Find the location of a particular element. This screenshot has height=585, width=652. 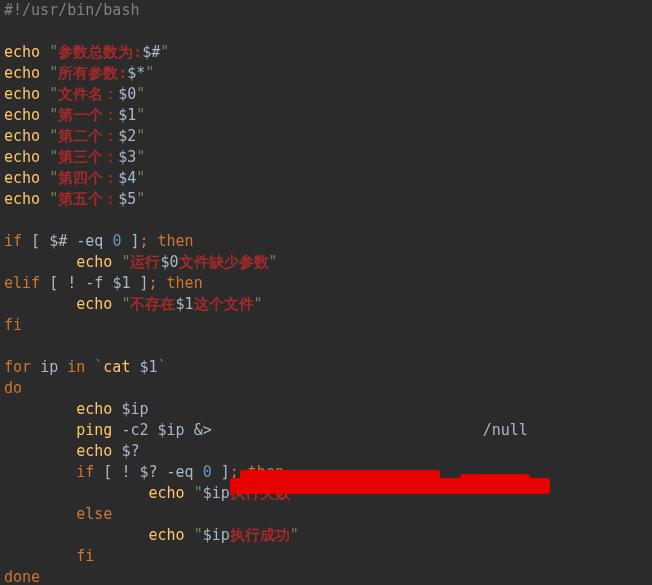

string-literal: 第二个： is located at coordinates (88, 136).